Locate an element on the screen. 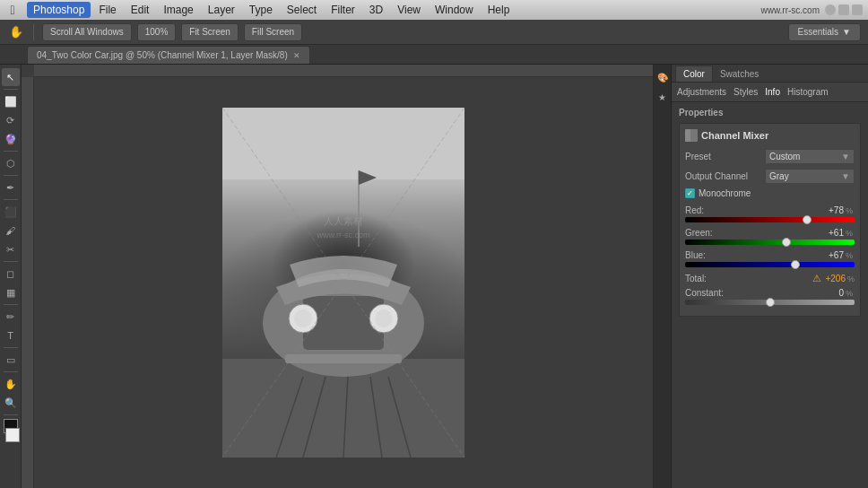  panel-icons-column: 🎨 ★ is located at coordinates (663, 276).